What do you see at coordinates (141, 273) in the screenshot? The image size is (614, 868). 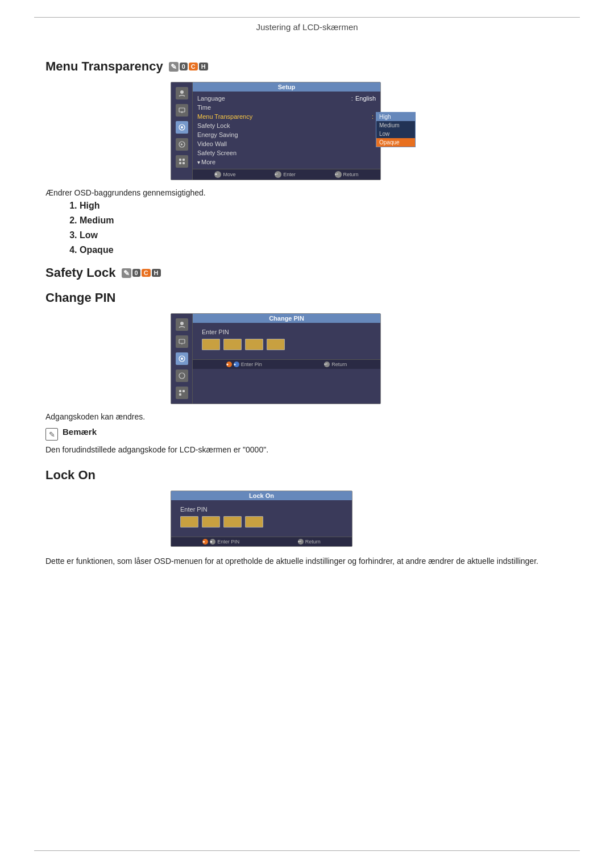 I see `badge-group-safety: ✎ 0 C H` at bounding box center [141, 273].